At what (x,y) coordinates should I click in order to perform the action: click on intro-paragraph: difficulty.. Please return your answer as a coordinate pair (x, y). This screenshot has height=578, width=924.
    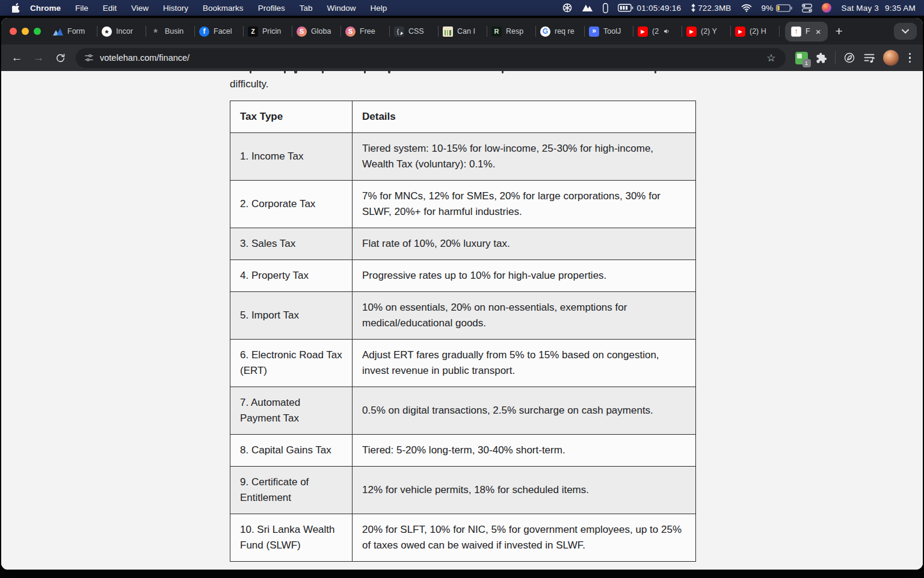
    Looking at the image, I should click on (249, 84).